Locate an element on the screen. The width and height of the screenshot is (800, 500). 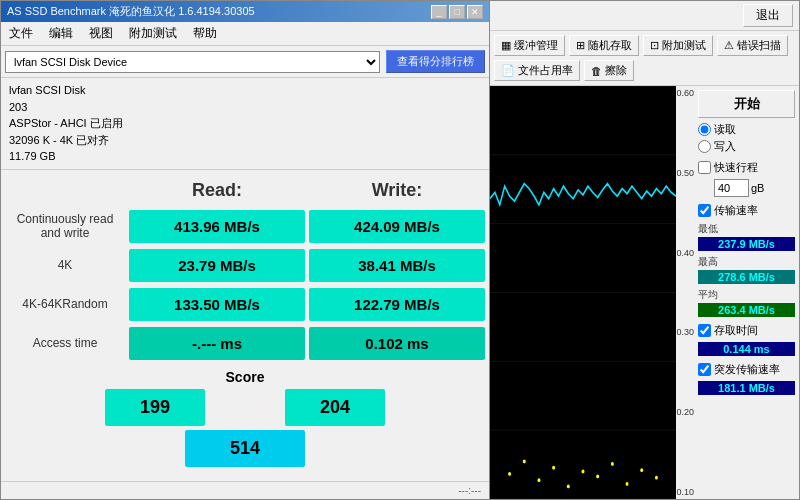
random-icon: ⊞ is located at coordinates (580, 46).